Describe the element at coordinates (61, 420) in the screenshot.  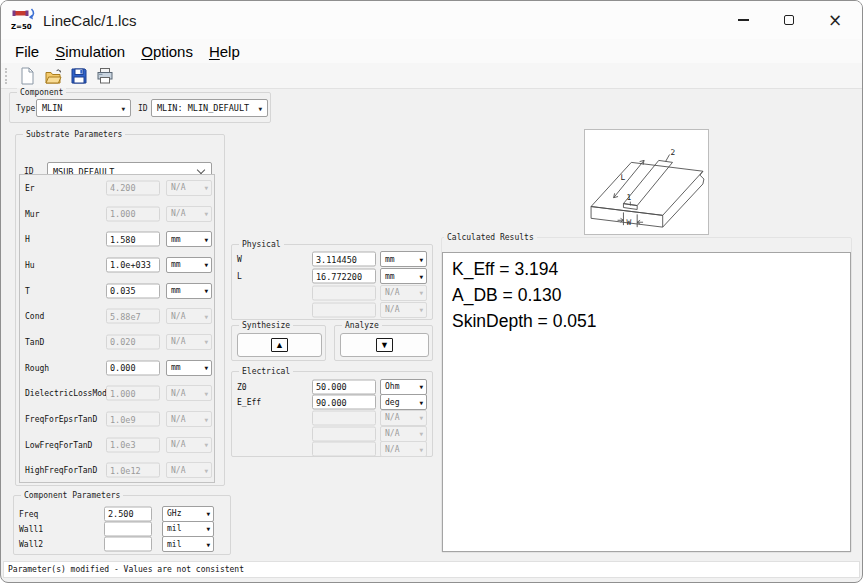
I see `parameter-name: FreqForEpsrTanD` at that location.